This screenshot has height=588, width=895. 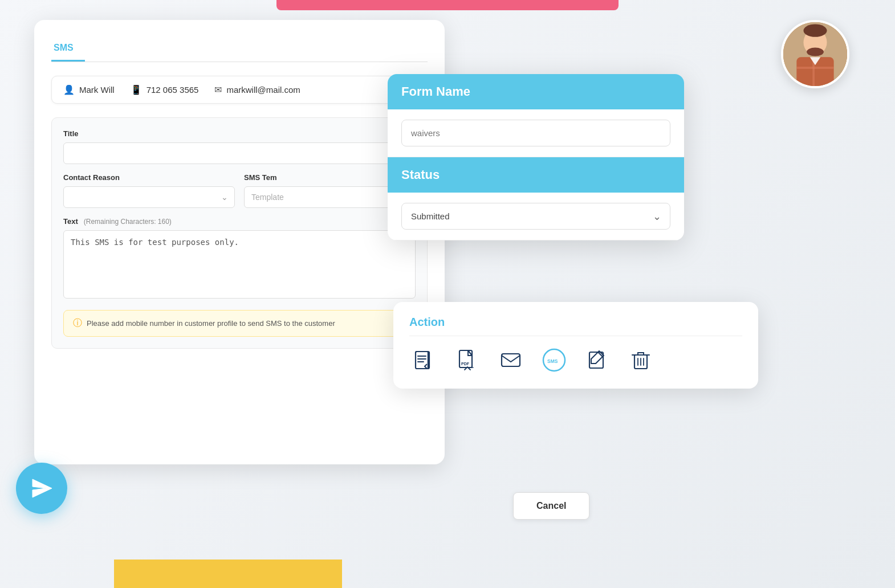 I want to click on contact-reason-select-wrapper, so click(x=149, y=197).